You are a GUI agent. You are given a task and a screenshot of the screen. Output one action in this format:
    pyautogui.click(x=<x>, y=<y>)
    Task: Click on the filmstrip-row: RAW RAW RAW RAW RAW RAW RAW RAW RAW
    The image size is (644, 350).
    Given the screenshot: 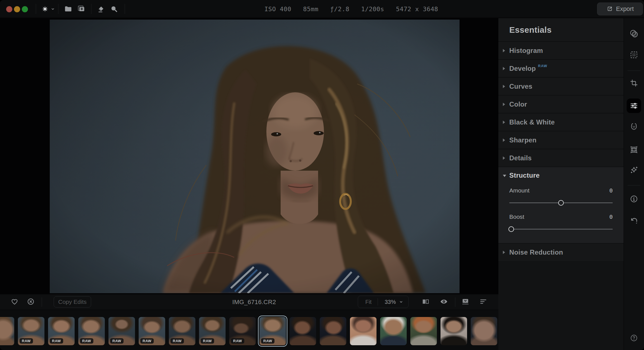 What is the action you would take?
    pyautogui.click(x=249, y=331)
    